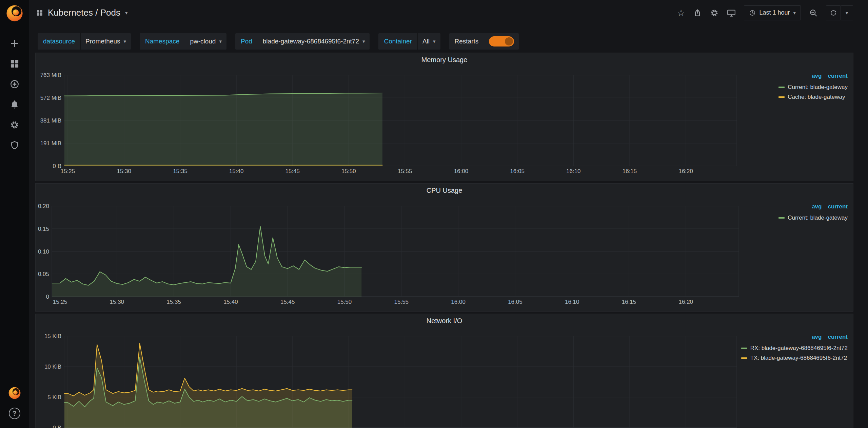 Image resolution: width=868 pixels, height=428 pixels. What do you see at coordinates (15, 84) in the screenshot?
I see `sidebar-item-explore` at bounding box center [15, 84].